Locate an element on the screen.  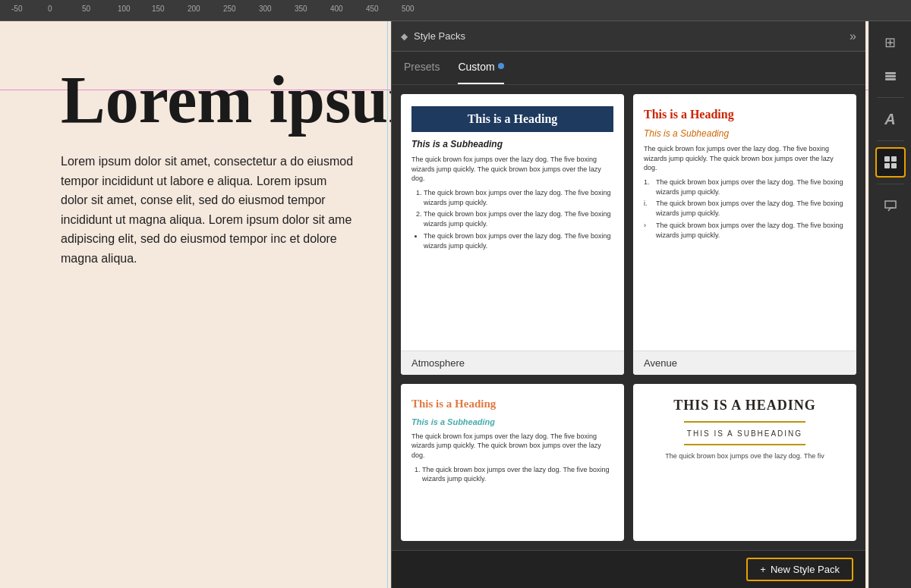
atmosphere-list: The quick brown box jumps over the lazy … is located at coordinates (512, 208).